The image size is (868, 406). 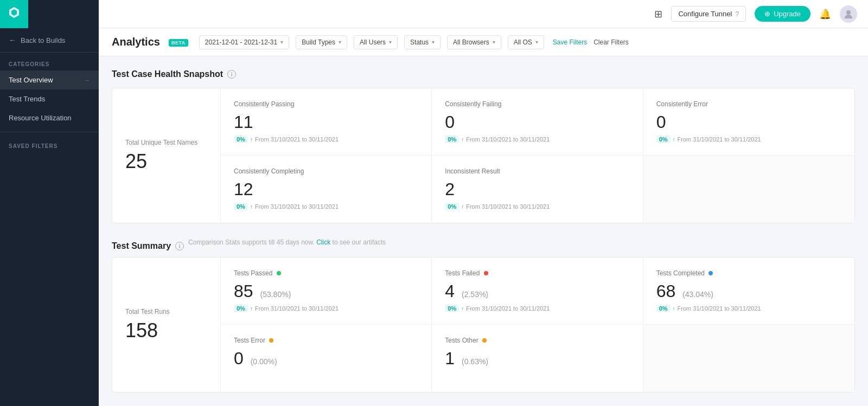 I want to click on back-to-builds: ← Back to Builds, so click(x=49, y=40).